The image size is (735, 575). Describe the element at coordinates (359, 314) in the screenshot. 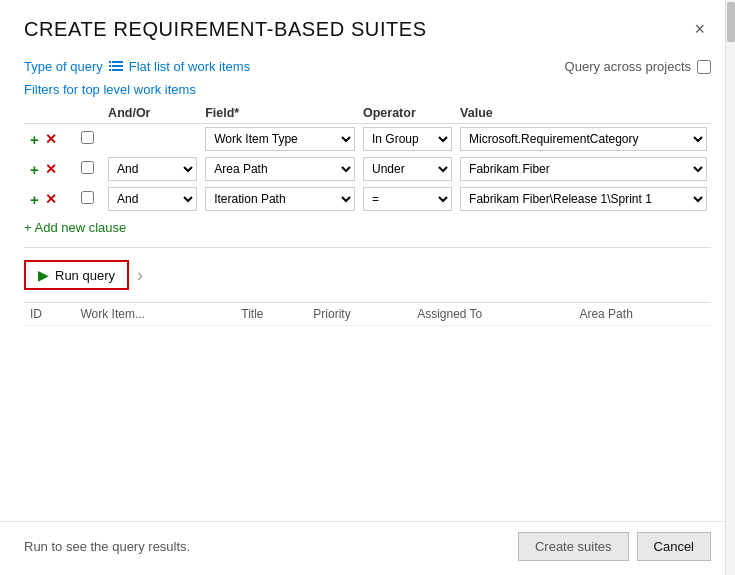

I see `results-col-header: Priority` at that location.